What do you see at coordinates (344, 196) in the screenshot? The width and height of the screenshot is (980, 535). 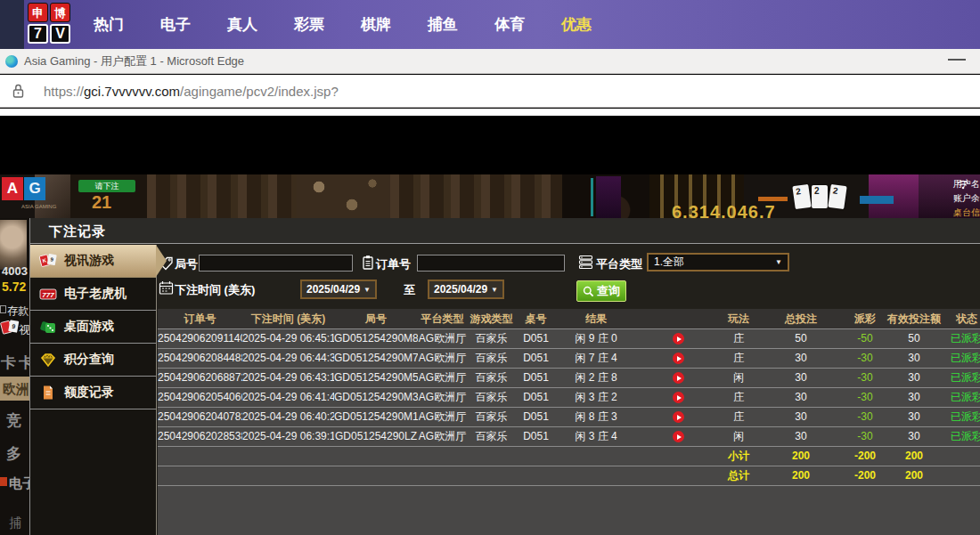 I see `banner-dots-texture` at bounding box center [344, 196].